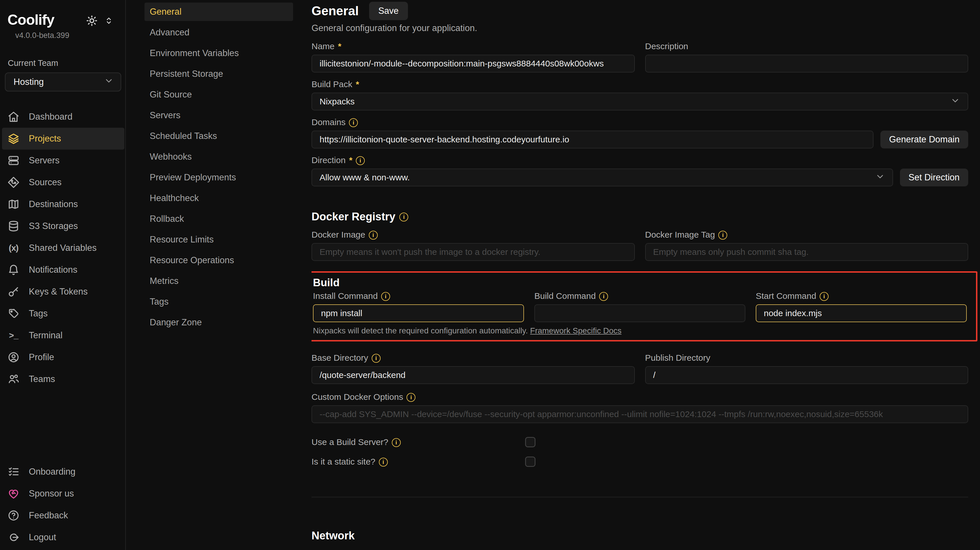 The image size is (980, 550). Describe the element at coordinates (640, 313) in the screenshot. I see `build-command-input` at that location.